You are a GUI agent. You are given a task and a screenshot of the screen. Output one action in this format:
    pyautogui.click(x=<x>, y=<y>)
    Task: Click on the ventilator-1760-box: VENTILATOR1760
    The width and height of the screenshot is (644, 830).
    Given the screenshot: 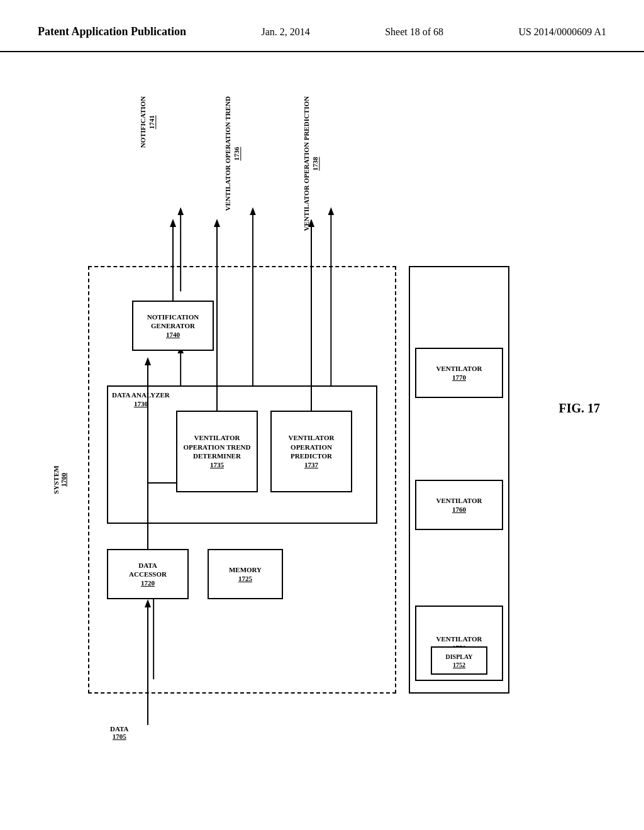 What is the action you would take?
    pyautogui.click(x=459, y=505)
    